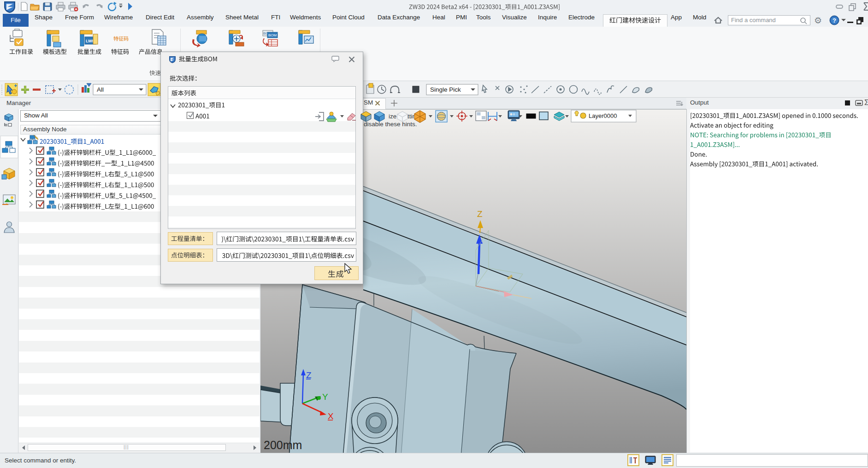 The width and height of the screenshot is (868, 468). I want to click on svg-text: Single Pick, so click(445, 89).